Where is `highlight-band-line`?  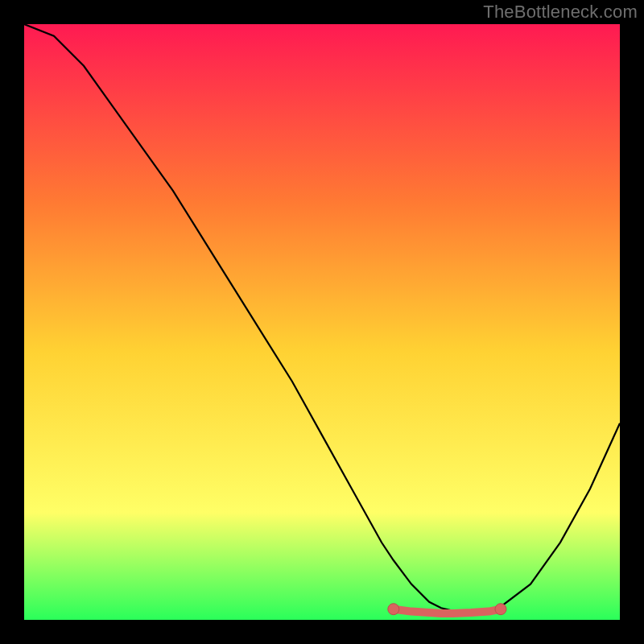
highlight-band-line is located at coordinates (448, 612).